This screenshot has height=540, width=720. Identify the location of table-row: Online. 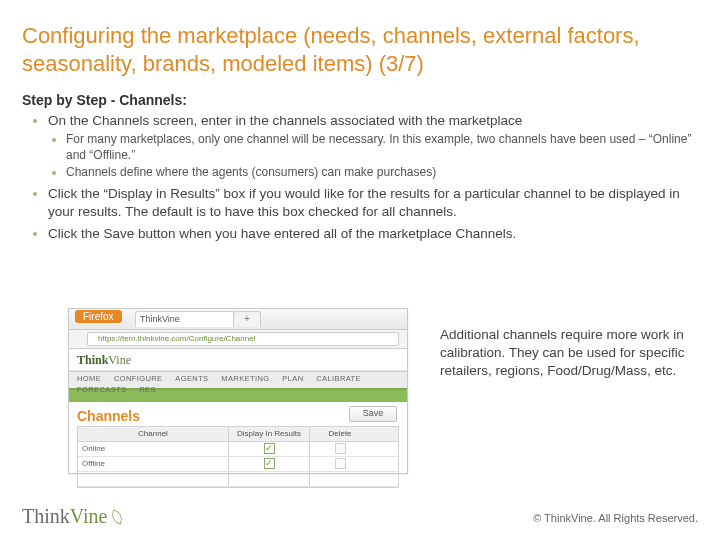
(238, 450).